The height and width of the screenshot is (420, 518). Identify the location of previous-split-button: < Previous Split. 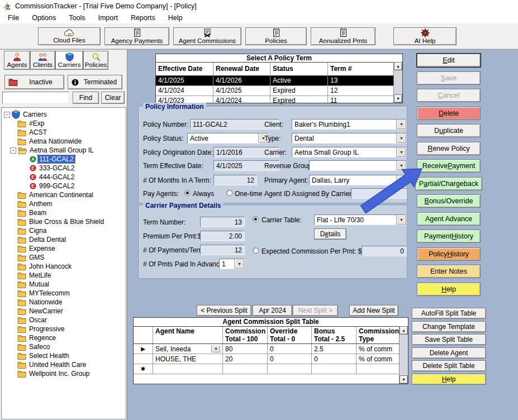
(224, 311).